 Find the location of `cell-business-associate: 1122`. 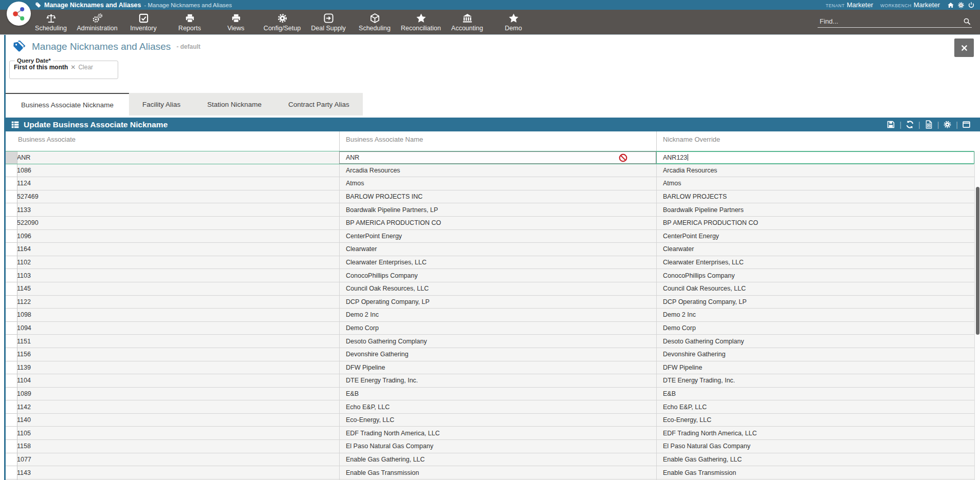

cell-business-associate: 1122 is located at coordinates (178, 302).